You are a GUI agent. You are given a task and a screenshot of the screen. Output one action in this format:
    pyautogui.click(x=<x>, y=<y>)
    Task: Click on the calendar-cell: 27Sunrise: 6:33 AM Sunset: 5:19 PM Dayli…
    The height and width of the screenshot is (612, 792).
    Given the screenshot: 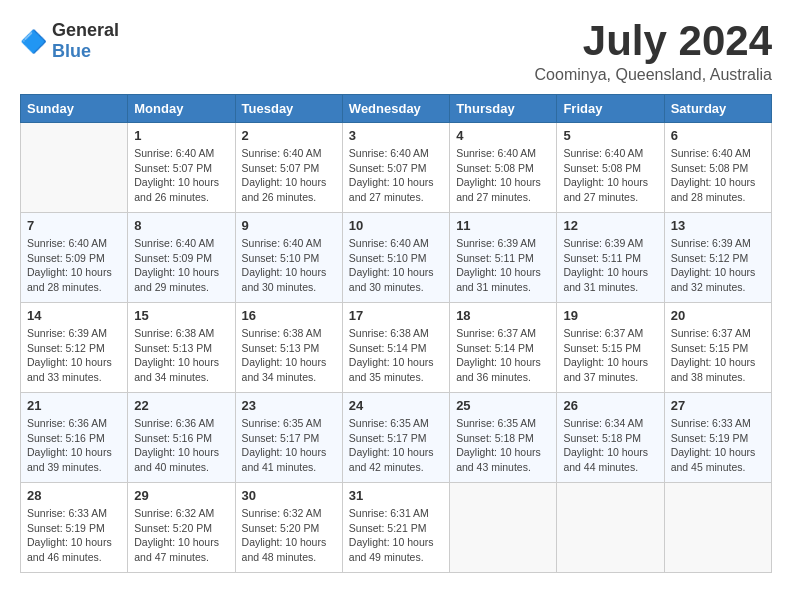 What is the action you would take?
    pyautogui.click(x=718, y=438)
    